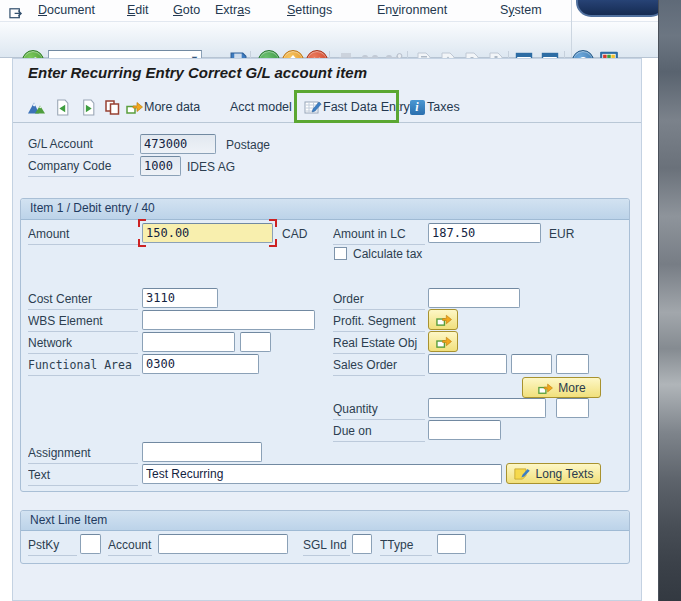  I want to click on acct-model-button: Acct model, so click(261, 107).